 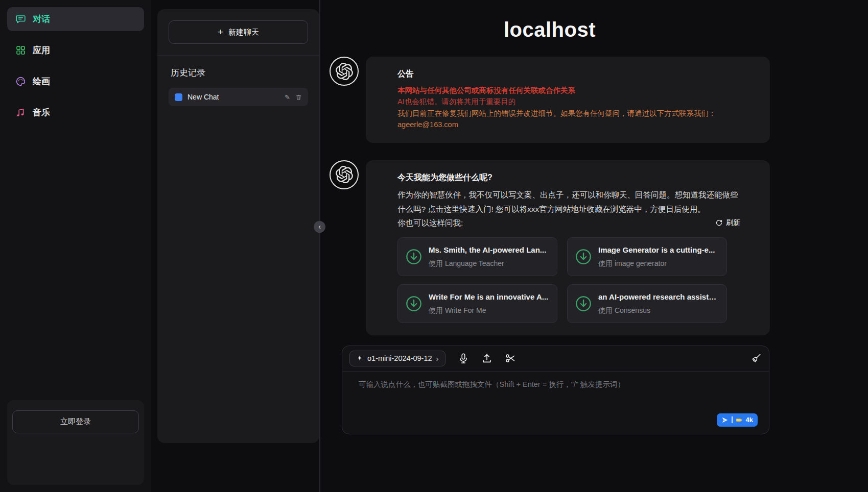 What do you see at coordinates (428, 125) in the screenshot?
I see `contact-email-link: ageerle@163.com` at bounding box center [428, 125].